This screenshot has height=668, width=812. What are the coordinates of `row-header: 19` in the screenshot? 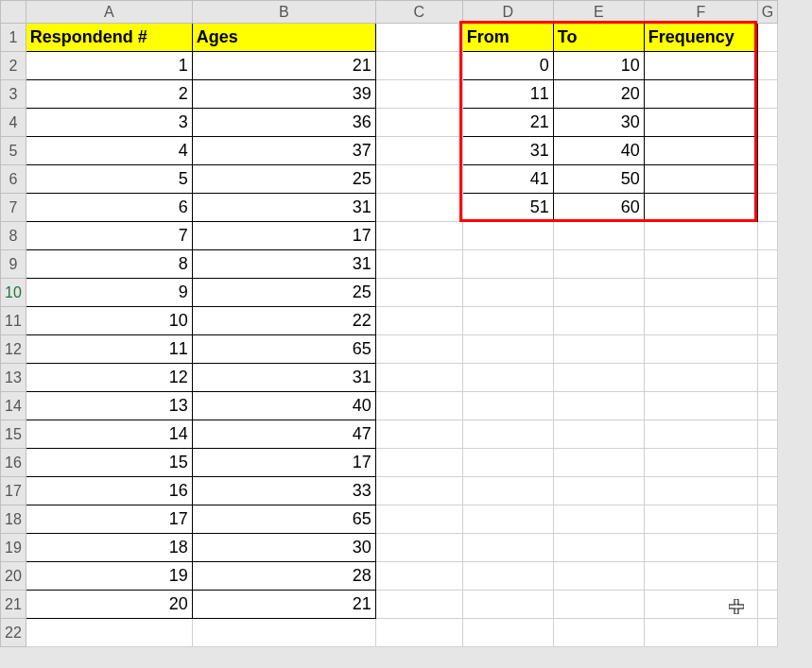 It's located at (13, 548).